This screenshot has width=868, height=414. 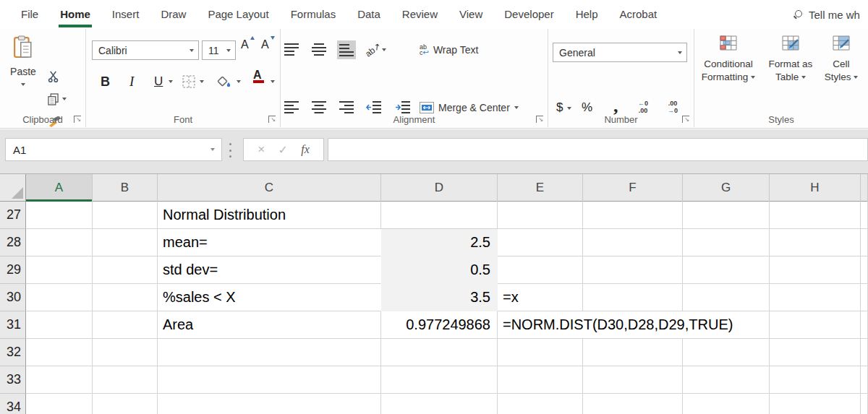 I want to click on row-header-33: 33, so click(x=13, y=380).